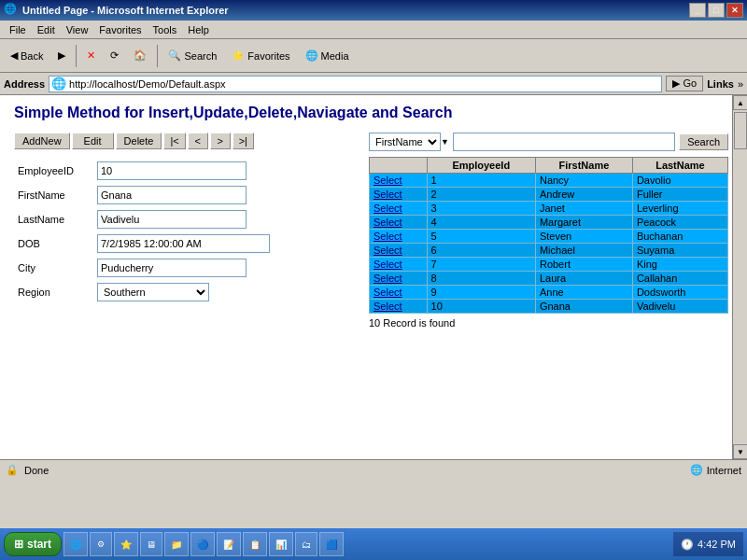 Image resolution: width=747 pixels, height=560 pixels. I want to click on first-name-cell: Robert, so click(584, 265).